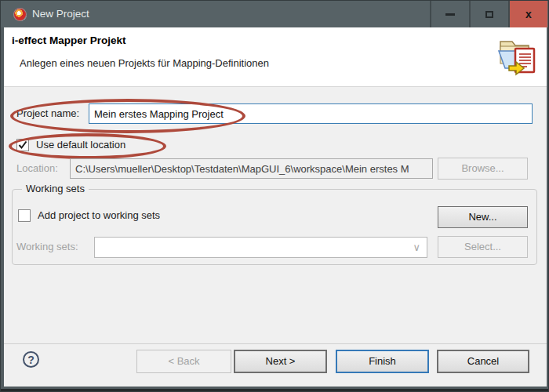 This screenshot has width=549, height=392. I want to click on use-default-location-checkbox, so click(23, 145).